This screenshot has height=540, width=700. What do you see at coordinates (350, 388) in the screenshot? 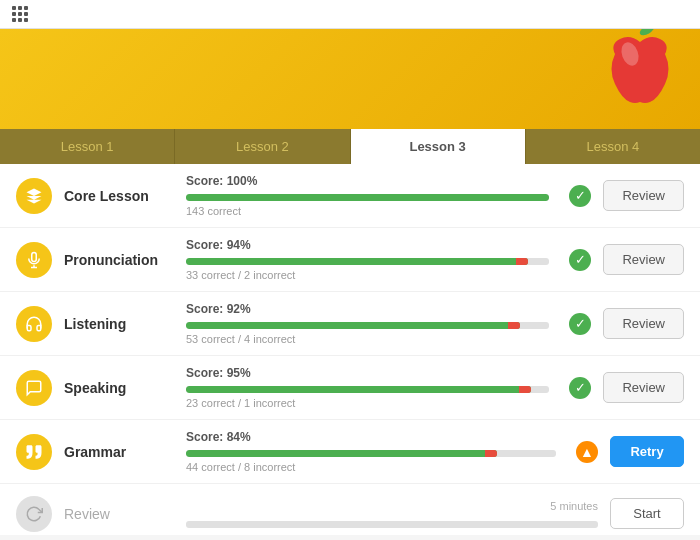
I see `lesson-row-speaking: SpeakingScore: 95%23 correct / 1 incorre…` at bounding box center [350, 388].